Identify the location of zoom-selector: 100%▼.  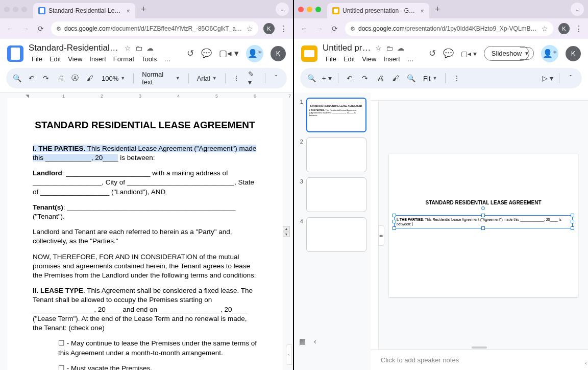
(113, 79).